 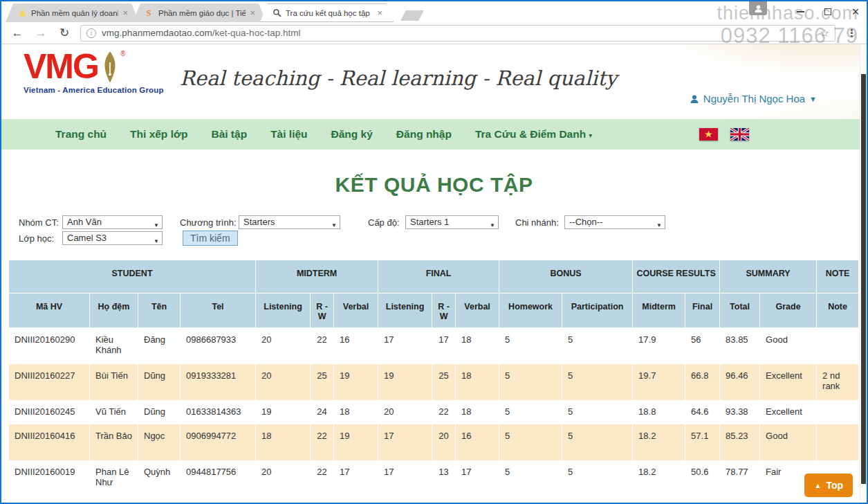 What do you see at coordinates (615, 222) in the screenshot?
I see `chi-nhanh-select: --Chọn-- ▼` at bounding box center [615, 222].